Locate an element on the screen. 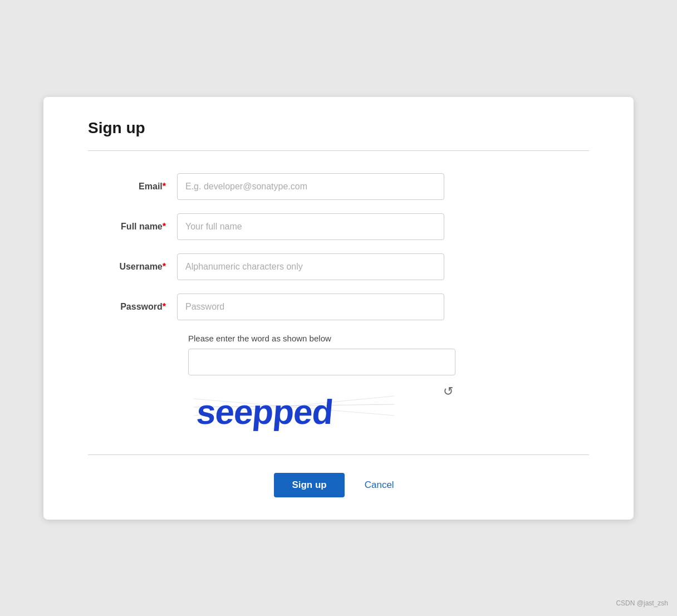 This screenshot has height=616, width=677. email-label: Email* is located at coordinates (133, 187).